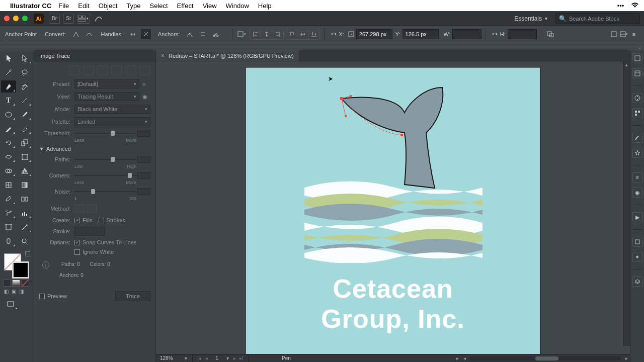 This screenshot has height=362, width=644. I want to click on trace-button: Trace, so click(133, 296).